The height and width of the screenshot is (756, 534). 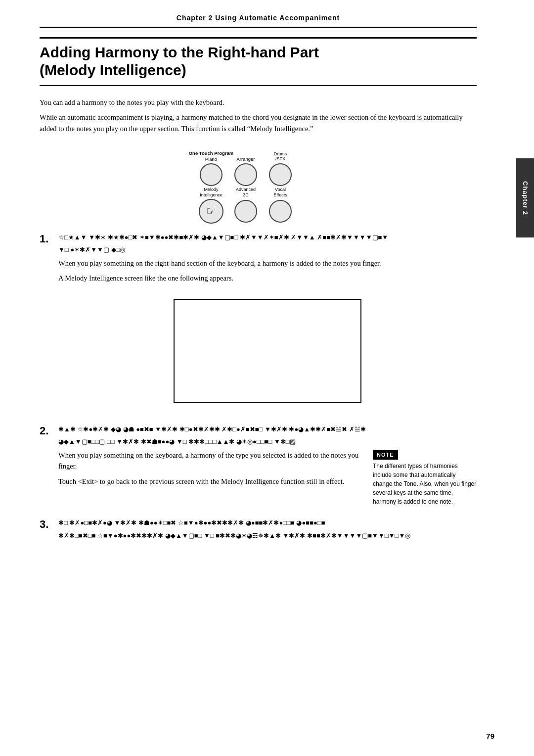 What do you see at coordinates (267, 536) in the screenshot?
I see `step3-symbol-line2: ✱✗✱□■✖□■ ☆■▼●✱●●✱✖✱✱✗✱ ◕◆▲▼▢■□ ▼□ ■✱✖✱◕✶…` at bounding box center [267, 536].